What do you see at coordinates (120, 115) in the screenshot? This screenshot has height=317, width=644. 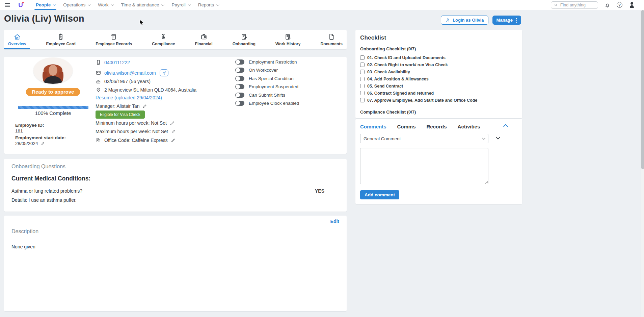 I see `visa-check-badge: Eligible for Visa Check` at bounding box center [120, 115].